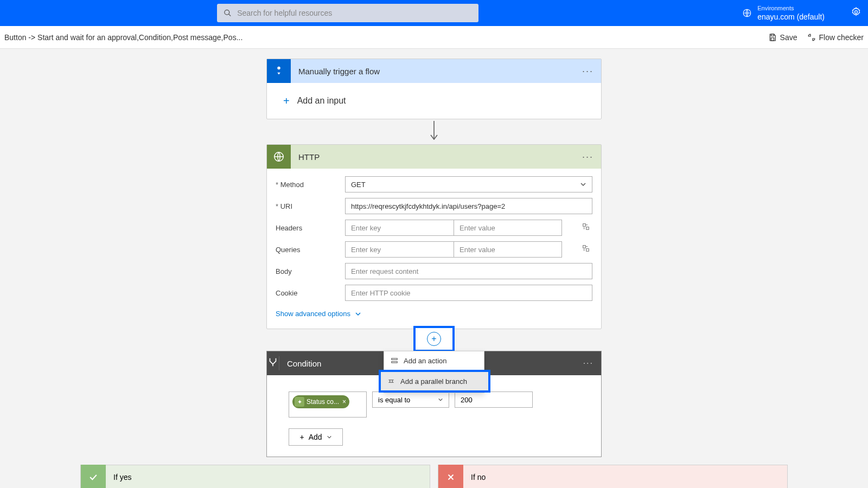 This screenshot has width=868, height=488. Describe the element at coordinates (474, 477) in the screenshot. I see `if-no-label: If no` at that location.